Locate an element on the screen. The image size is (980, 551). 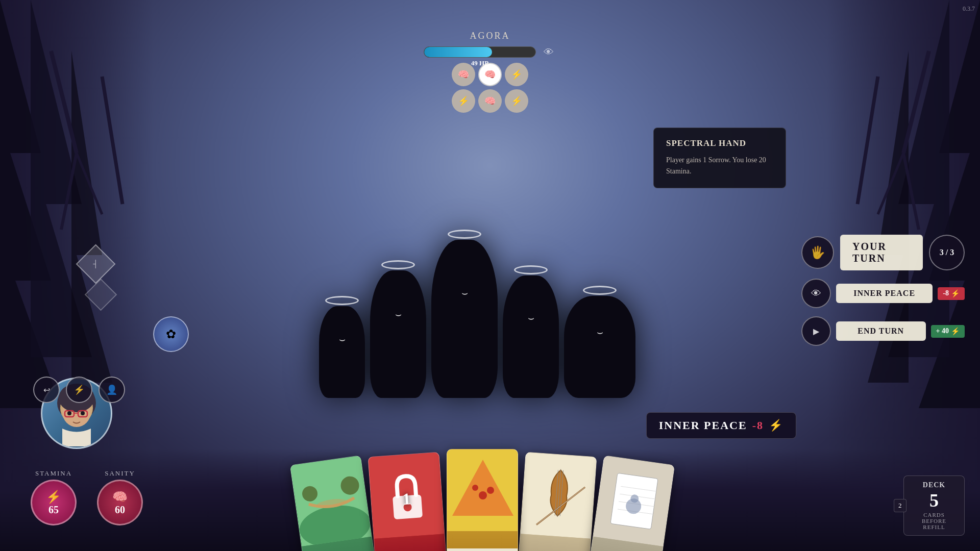
deck-sub-label: CARDS BEFORE REFILL is located at coordinates (934, 521).